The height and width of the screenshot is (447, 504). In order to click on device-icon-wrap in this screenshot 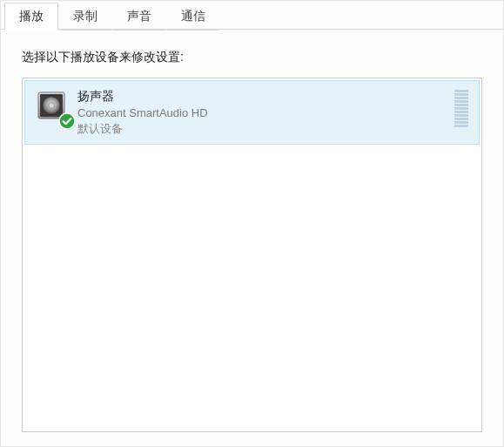, I will do `click(53, 109)`.